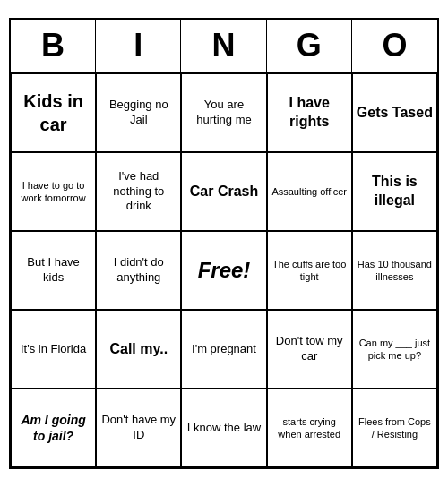  What do you see at coordinates (394, 270) in the screenshot?
I see `bingo-cell-14: Has 10 thousand illnesses` at bounding box center [394, 270].